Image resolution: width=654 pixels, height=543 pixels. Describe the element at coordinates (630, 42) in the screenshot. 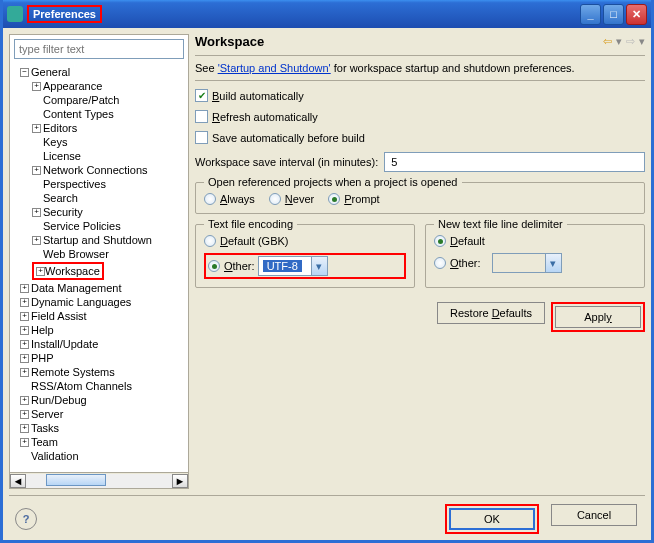

I see `forward-icon: ⇨` at that location.